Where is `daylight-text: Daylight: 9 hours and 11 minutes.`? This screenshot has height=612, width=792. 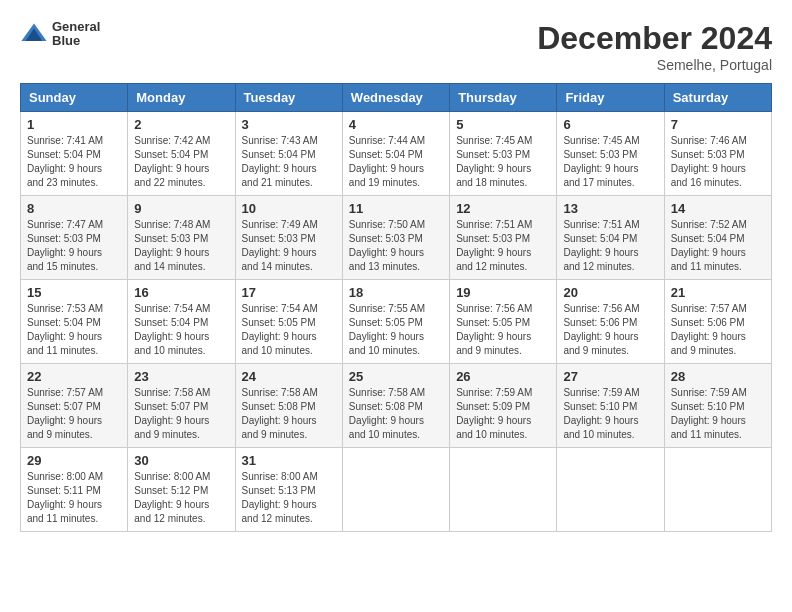 daylight-text: Daylight: 9 hours and 11 minutes. is located at coordinates (718, 428).